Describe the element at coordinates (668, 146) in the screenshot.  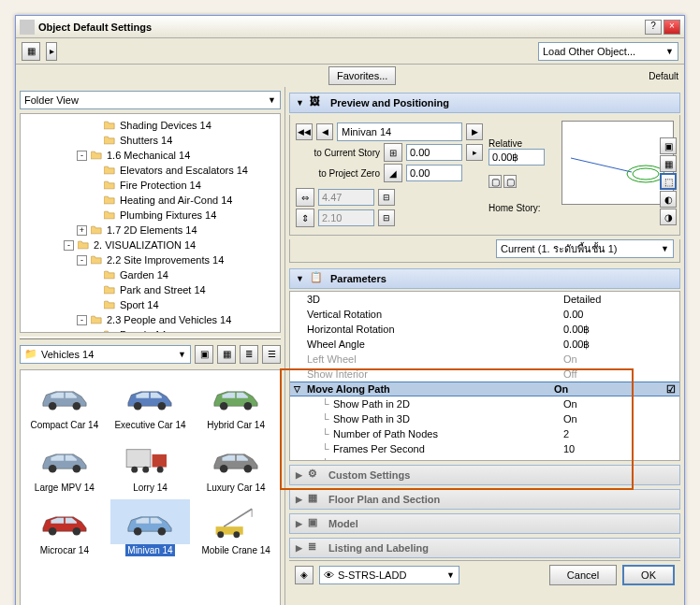
I see `view-3d-button: ▣` at that location.